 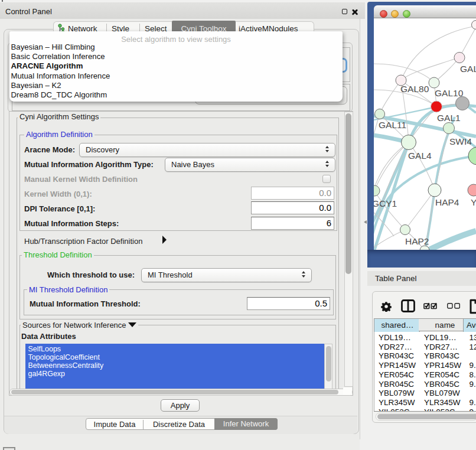 What do you see at coordinates (417, 241) in the screenshot?
I see `svg-text: HAP2` at bounding box center [417, 241].